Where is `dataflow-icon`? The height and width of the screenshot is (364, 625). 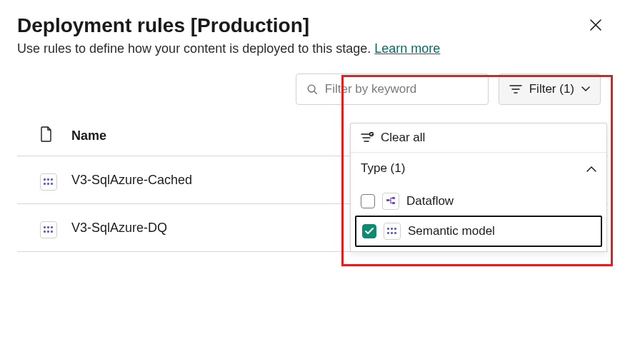 dataflow-icon is located at coordinates (391, 201).